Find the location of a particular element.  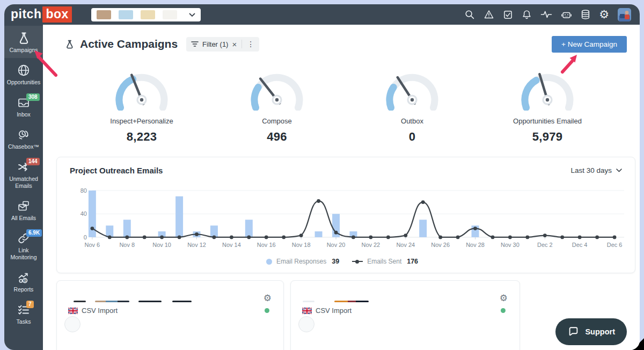

bell-icon is located at coordinates (527, 14).